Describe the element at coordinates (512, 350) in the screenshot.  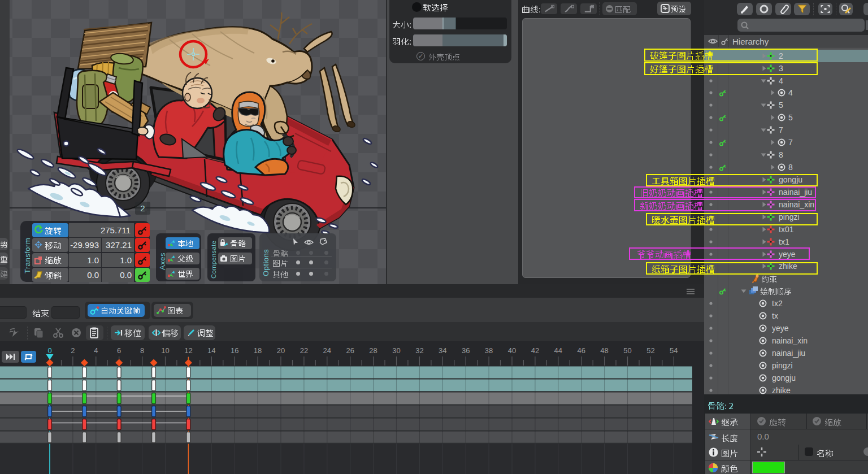
I see `svg-text: 40` at that location.